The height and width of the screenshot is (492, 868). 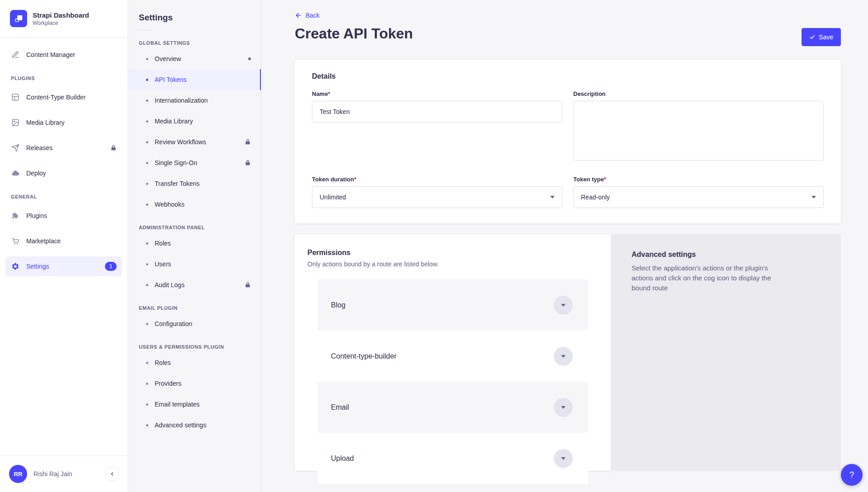 What do you see at coordinates (56, 97) in the screenshot?
I see `sidebar-item-label: Content-Type Builder` at bounding box center [56, 97].